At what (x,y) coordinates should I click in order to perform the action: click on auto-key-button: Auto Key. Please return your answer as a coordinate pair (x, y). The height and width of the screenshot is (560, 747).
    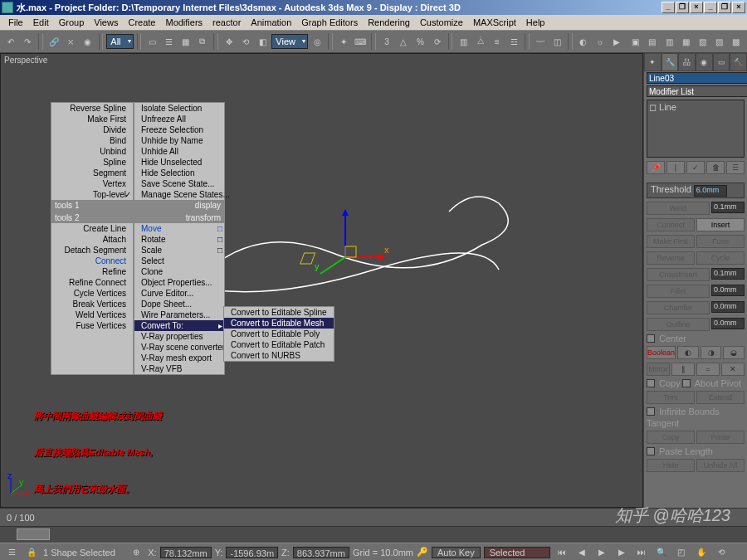
    Looking at the image, I should click on (456, 553).